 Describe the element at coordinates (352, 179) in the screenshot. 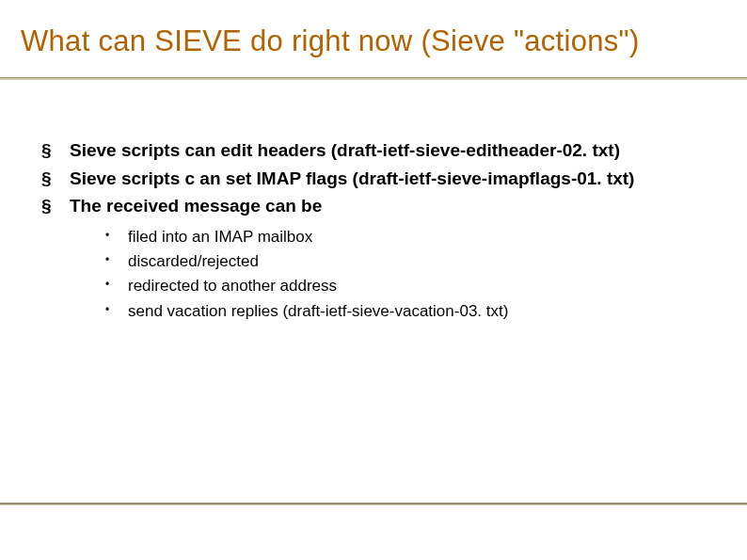

I see `list-item-text: Sieve scripts c an set IMAP flags (draft…` at that location.